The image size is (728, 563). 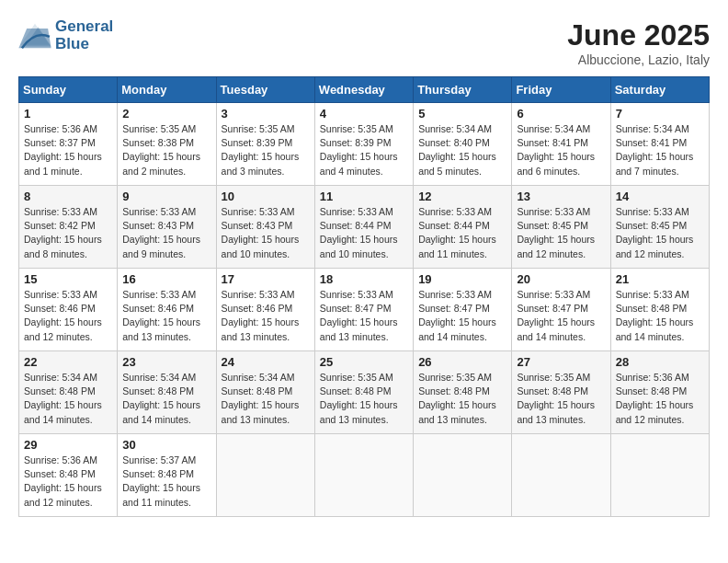 What do you see at coordinates (266, 197) in the screenshot?
I see `day-number: 10` at bounding box center [266, 197].